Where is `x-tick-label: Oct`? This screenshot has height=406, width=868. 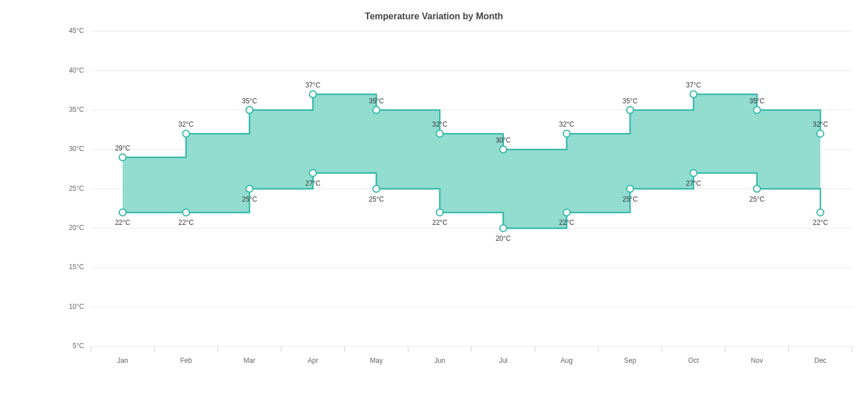 x-tick-label: Oct is located at coordinates (693, 361).